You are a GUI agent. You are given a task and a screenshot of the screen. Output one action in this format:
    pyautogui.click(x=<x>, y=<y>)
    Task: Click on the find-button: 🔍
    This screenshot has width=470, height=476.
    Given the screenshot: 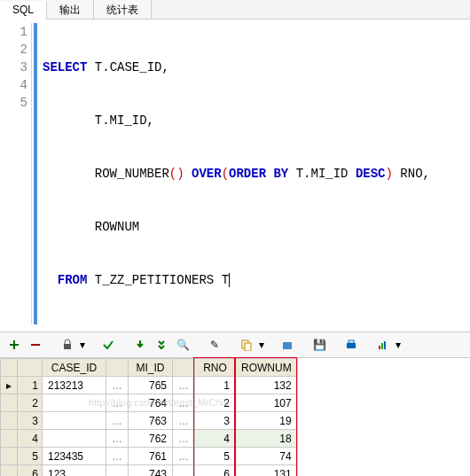 What is the action you would take?
    pyautogui.click(x=183, y=345)
    